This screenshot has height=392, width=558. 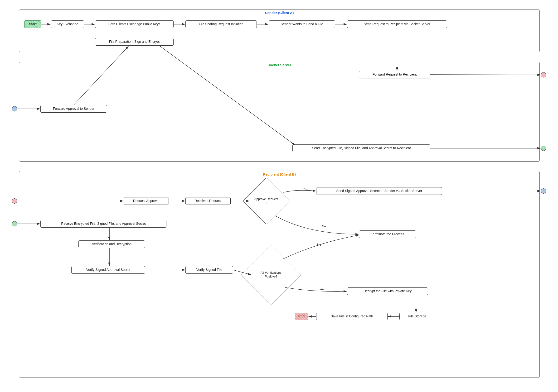 I want to click on swimlane-sender-title: Sender (Client A), so click(x=279, y=13).